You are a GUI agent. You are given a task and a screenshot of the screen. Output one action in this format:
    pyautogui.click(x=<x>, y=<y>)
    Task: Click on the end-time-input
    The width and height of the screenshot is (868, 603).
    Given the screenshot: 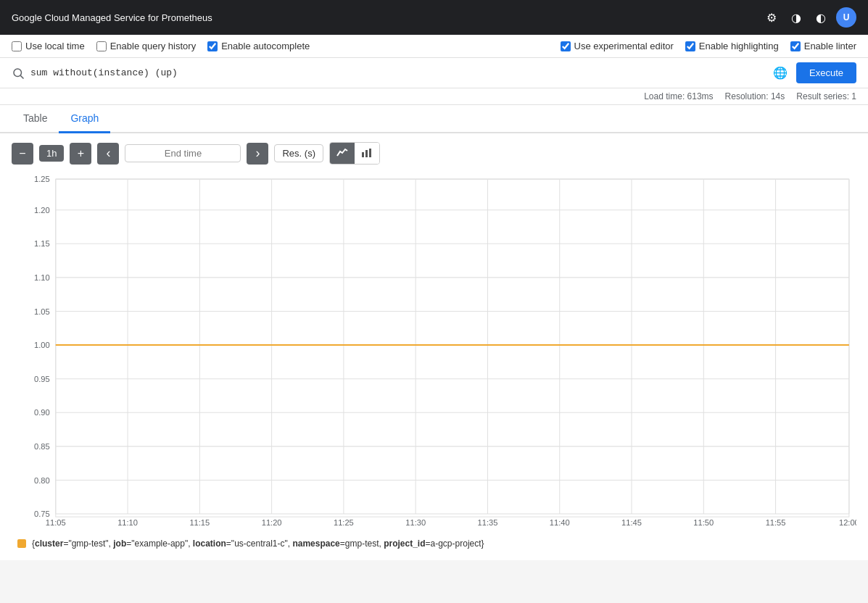 What is the action you would take?
    pyautogui.click(x=183, y=154)
    